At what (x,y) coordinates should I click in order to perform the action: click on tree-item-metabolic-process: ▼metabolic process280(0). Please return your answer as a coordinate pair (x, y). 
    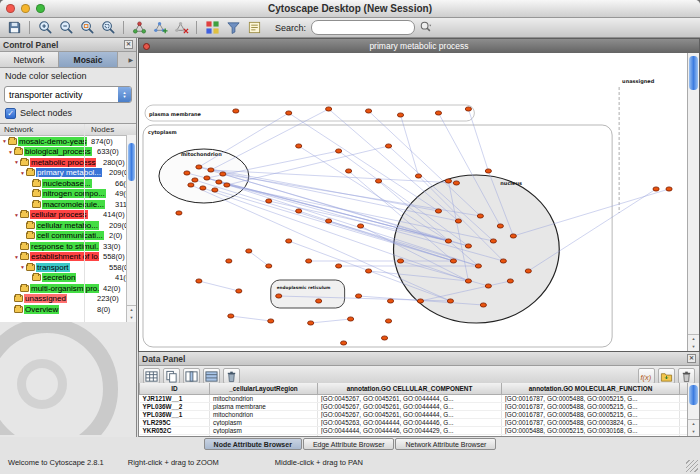
    Looking at the image, I should click on (68, 162).